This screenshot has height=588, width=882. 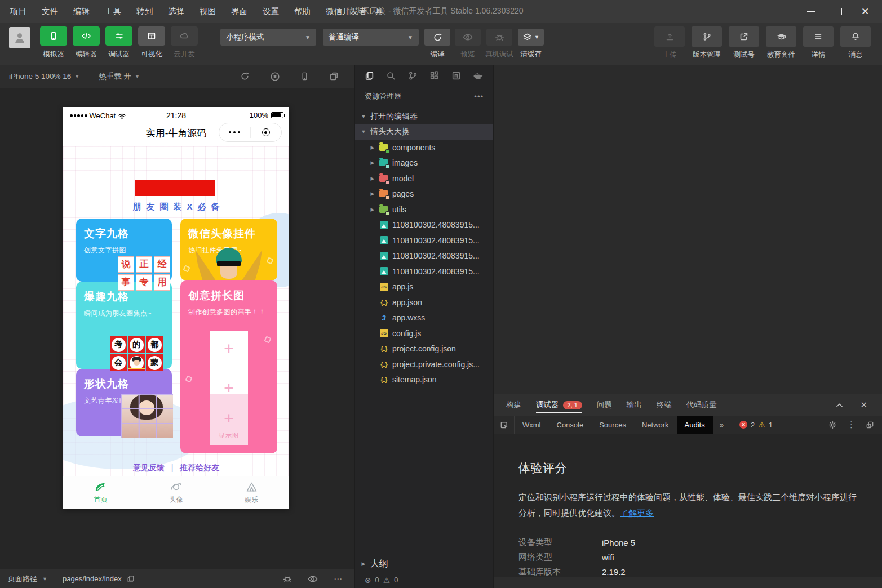 What do you see at coordinates (50, 11) in the screenshot?
I see `menu-file: 文件` at bounding box center [50, 11].